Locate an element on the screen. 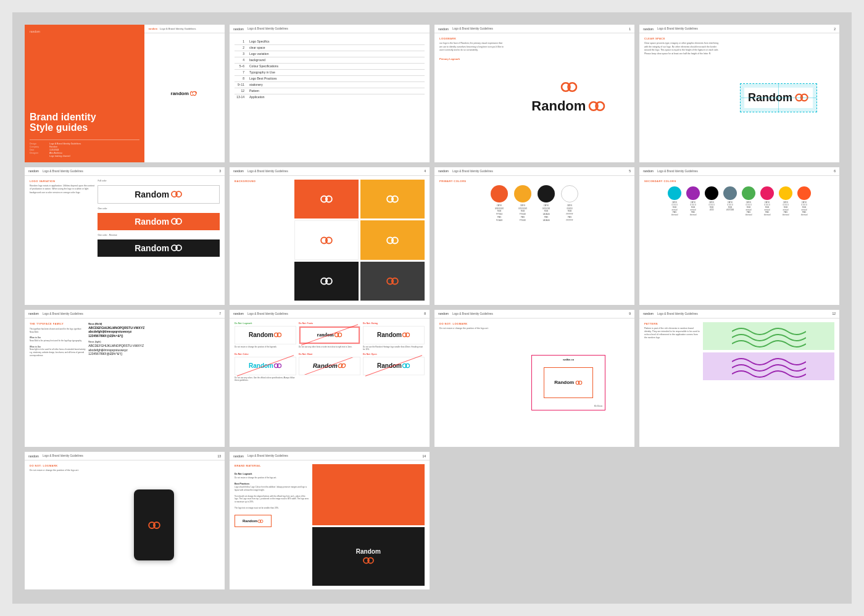 This screenshot has height=616, width=864. slide-4-header: random Logo & Brand Identity Guidelines … is located at coordinates (739, 29).